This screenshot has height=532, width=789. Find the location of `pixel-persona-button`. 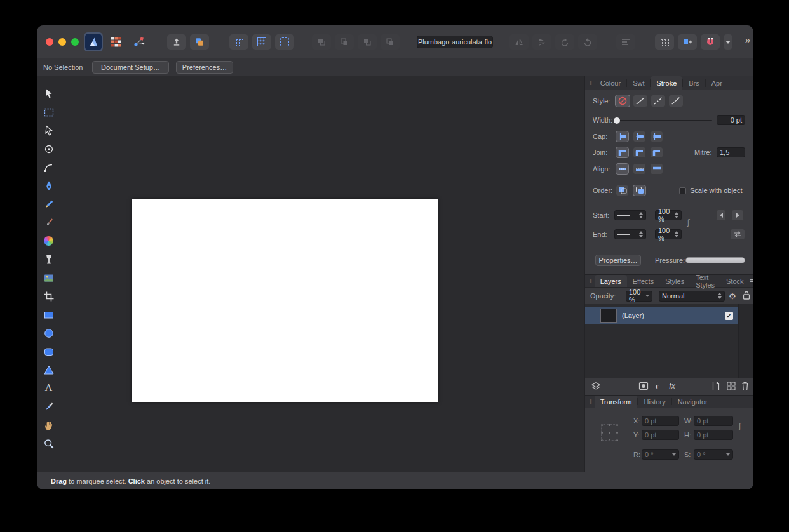

pixel-persona-button is located at coordinates (116, 42).